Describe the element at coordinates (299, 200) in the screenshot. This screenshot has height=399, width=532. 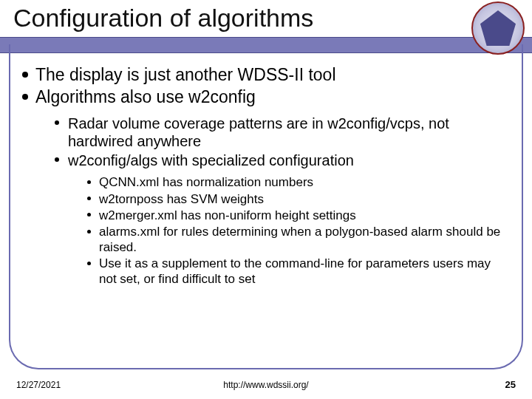
I see `bullet-level3: w2tornposs has SVM weights` at that location.